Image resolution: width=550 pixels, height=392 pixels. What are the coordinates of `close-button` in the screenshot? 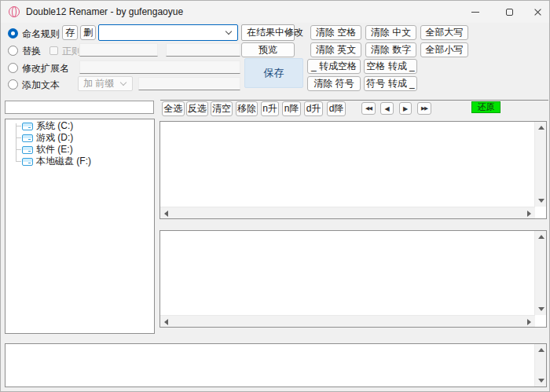 It's located at (537, 12).